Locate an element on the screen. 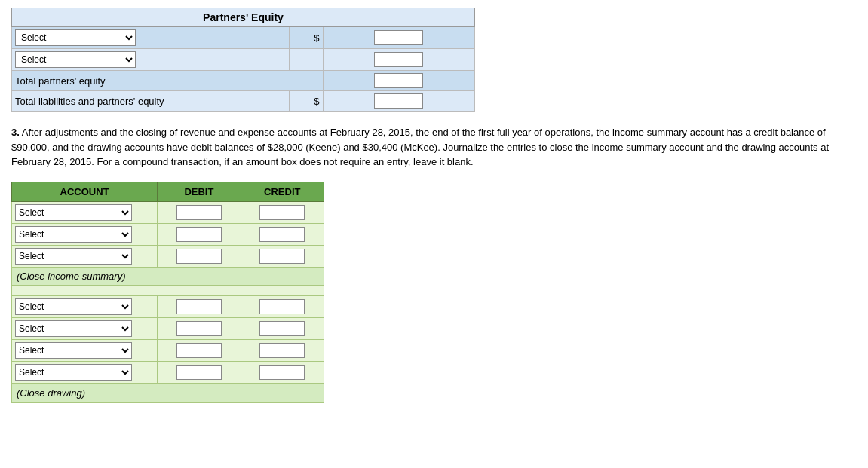 The width and height of the screenshot is (868, 468). journal-credit-s2r1 is located at coordinates (282, 307).